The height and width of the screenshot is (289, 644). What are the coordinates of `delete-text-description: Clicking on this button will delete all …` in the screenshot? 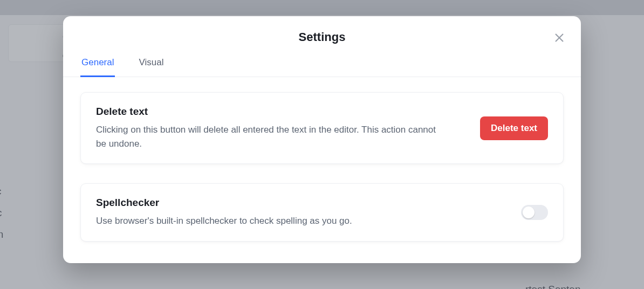 It's located at (269, 137).